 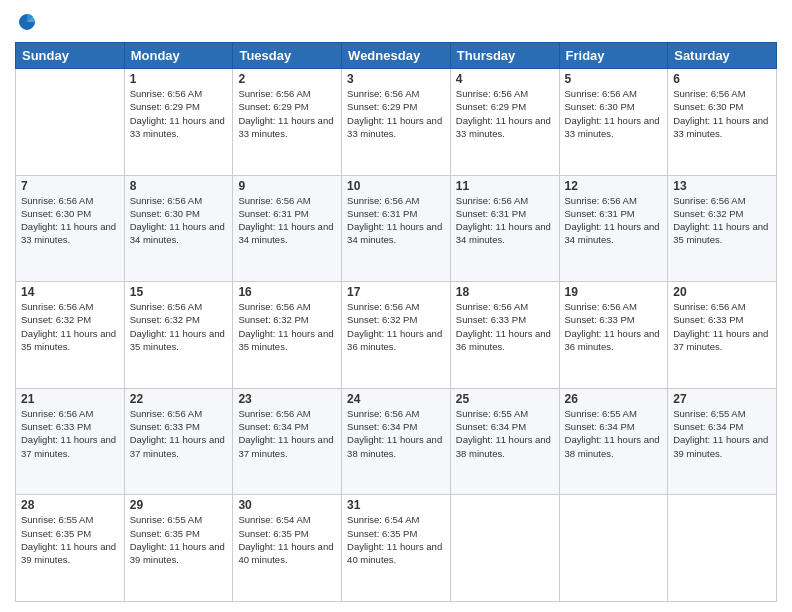 What do you see at coordinates (178, 122) in the screenshot?
I see `day-cell: 1Sunrise: 6:56 AMSunset: 6:29 PMDaylight…` at bounding box center [178, 122].